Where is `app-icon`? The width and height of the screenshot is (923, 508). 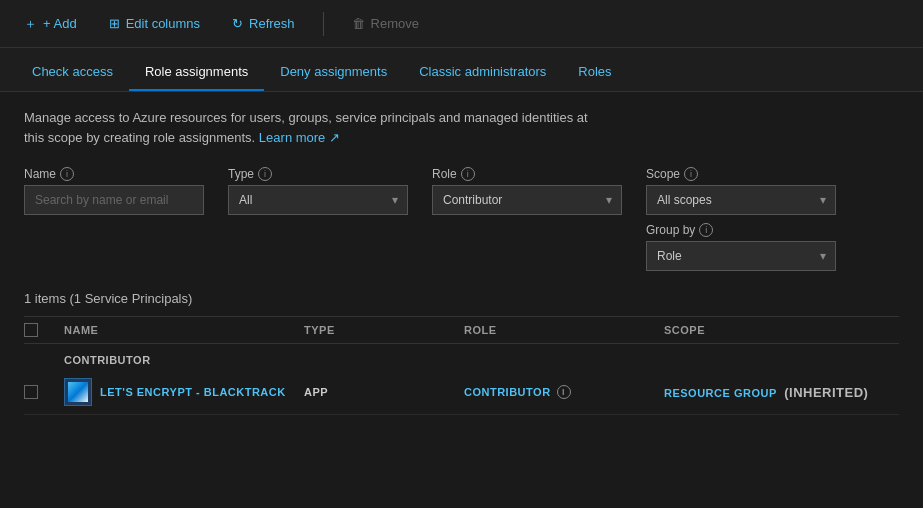 app-icon is located at coordinates (78, 392).